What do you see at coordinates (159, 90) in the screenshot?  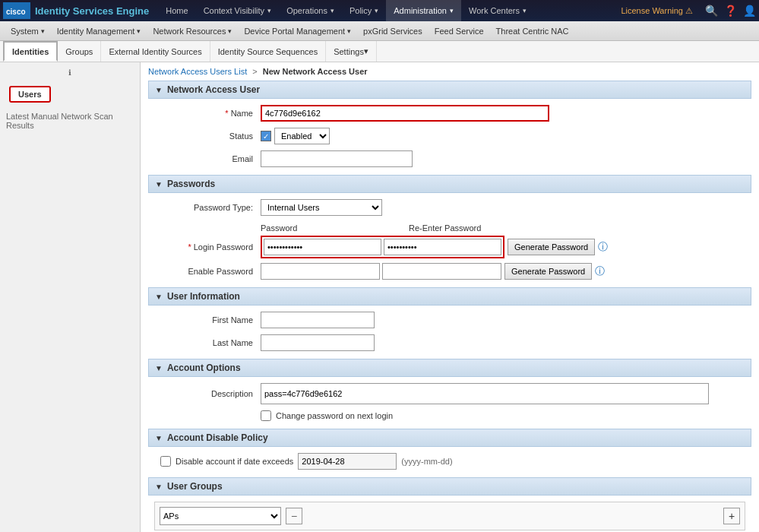 I see `collapse-icon: ▼` at bounding box center [159, 90].